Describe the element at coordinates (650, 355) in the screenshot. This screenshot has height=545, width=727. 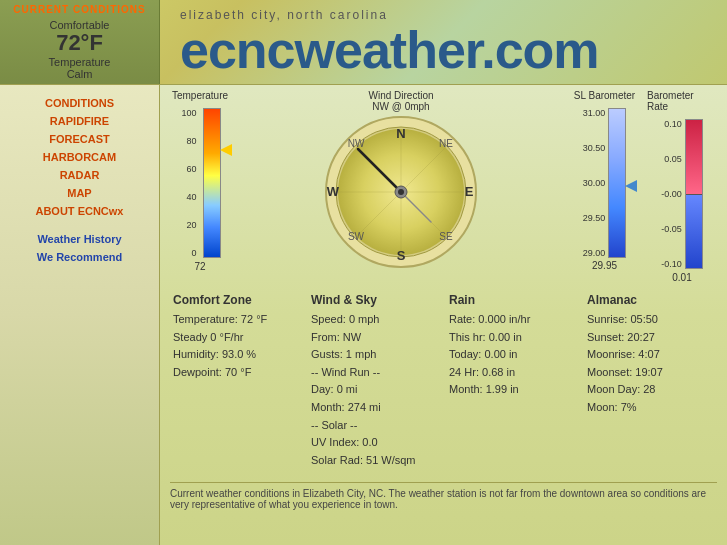
I see `almanac-moonrise: Moonrise: 4:07` at that location.